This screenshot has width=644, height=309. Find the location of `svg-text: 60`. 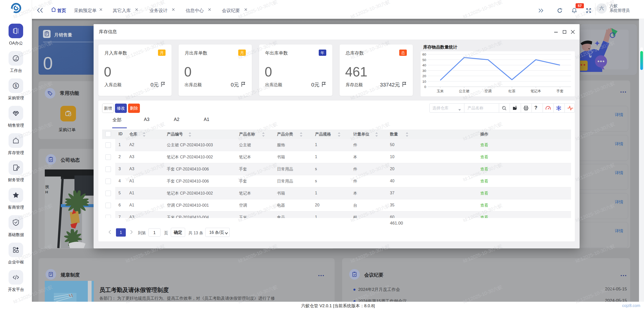

svg-text: 60 is located at coordinates (424, 54).